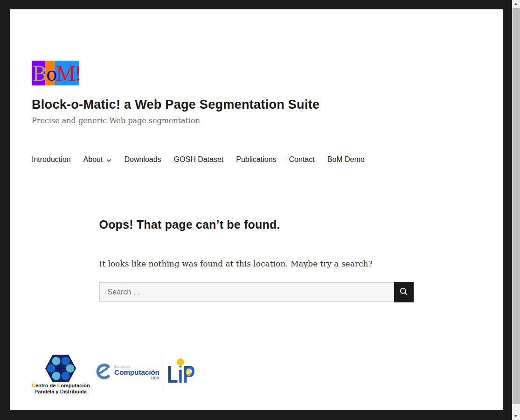 Image resolution: width=520 pixels, height=420 pixels. I want to click on site-footer: Centro de Computación Paralela y Distrib…, so click(257, 375).